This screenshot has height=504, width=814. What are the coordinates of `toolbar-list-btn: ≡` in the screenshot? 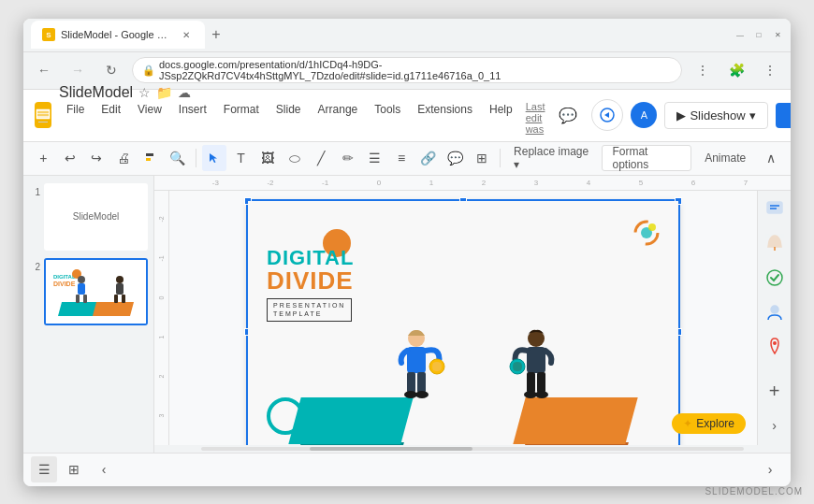 It's located at (402, 158).